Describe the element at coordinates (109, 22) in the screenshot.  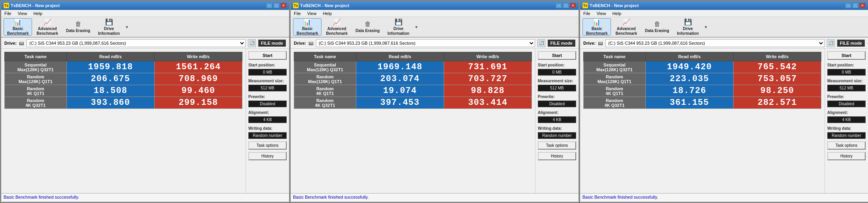
I see `drive-icon: 💾` at that location.